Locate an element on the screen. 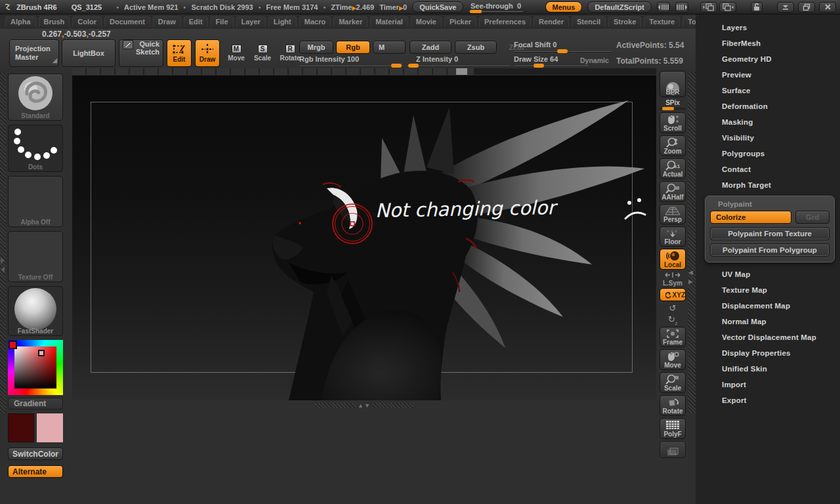 The height and width of the screenshot is (504, 840). actual-button: x1 Actual is located at coordinates (673, 169).